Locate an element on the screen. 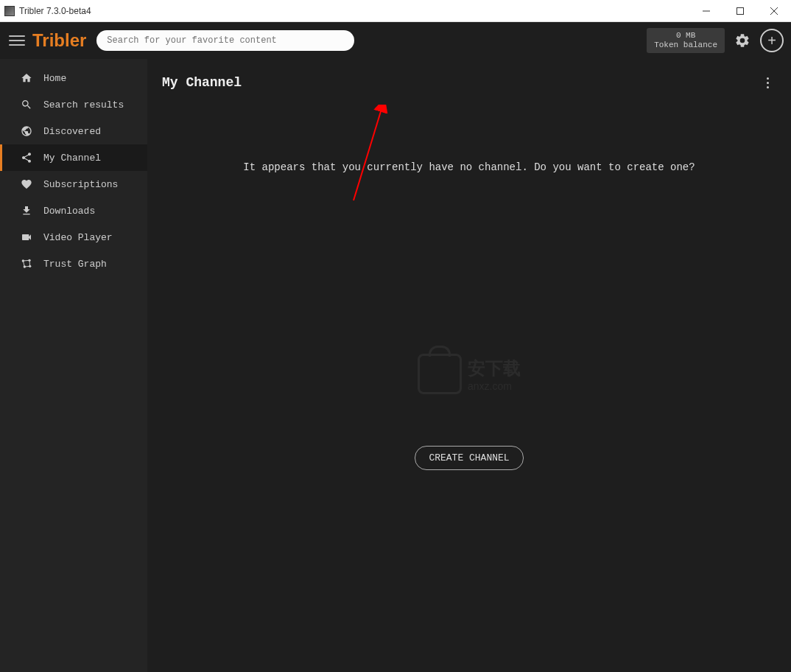 This screenshot has width=791, height=672. annotation-arrow is located at coordinates (376, 156).